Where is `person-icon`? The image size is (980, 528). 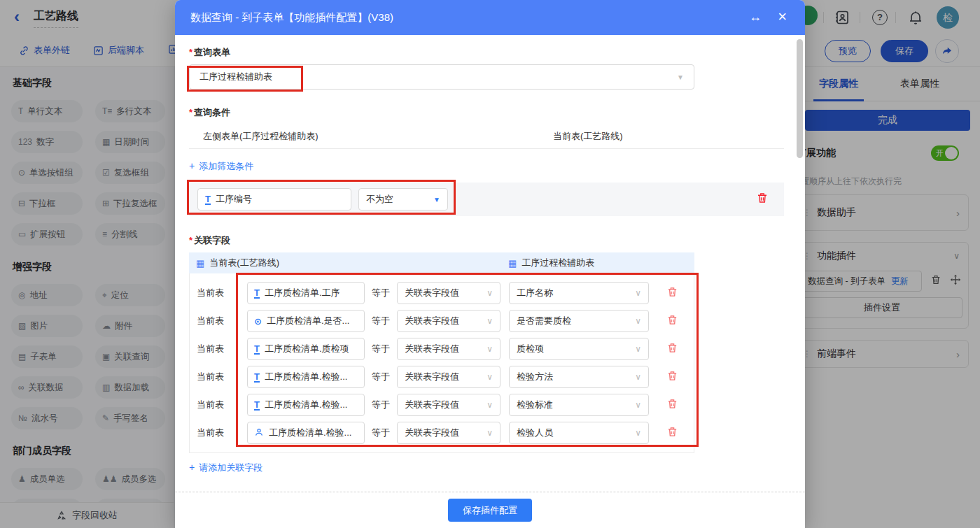 person-icon is located at coordinates (259, 434).